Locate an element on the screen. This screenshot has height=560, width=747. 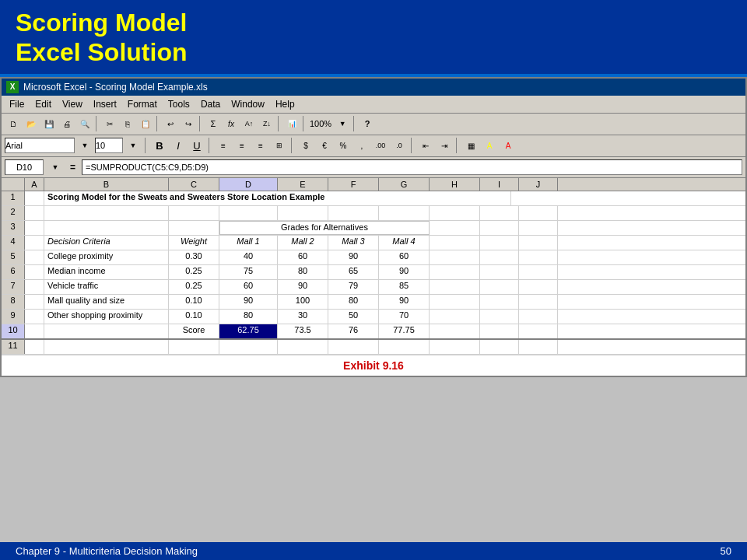
cell-4j is located at coordinates (538, 243).